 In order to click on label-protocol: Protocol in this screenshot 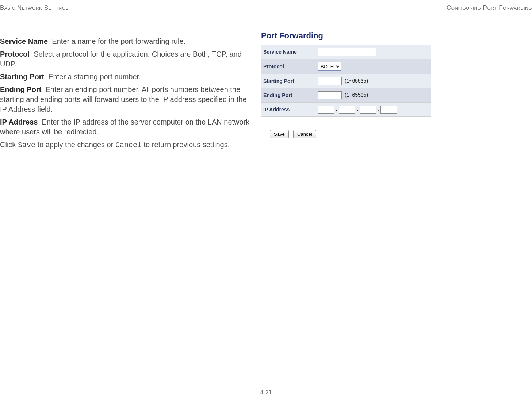, I will do `click(288, 66)`.